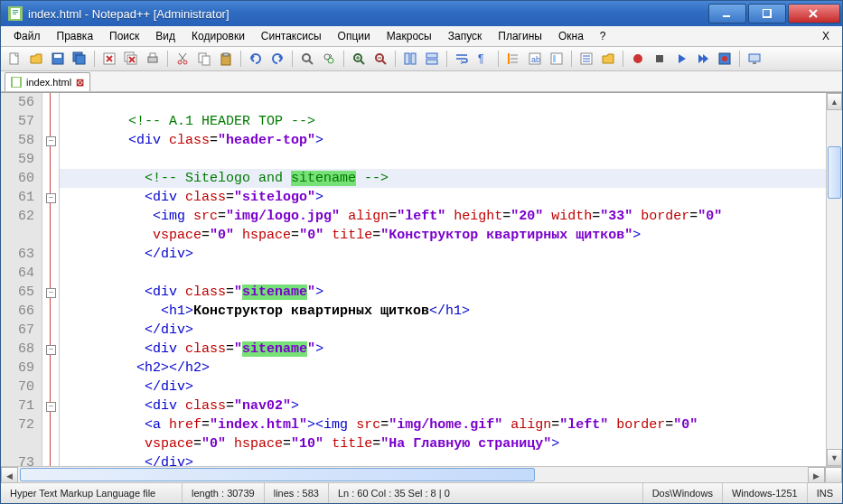  I want to click on line-number-gutter: 56575859606162636465666768697071727374, so click(22, 280).